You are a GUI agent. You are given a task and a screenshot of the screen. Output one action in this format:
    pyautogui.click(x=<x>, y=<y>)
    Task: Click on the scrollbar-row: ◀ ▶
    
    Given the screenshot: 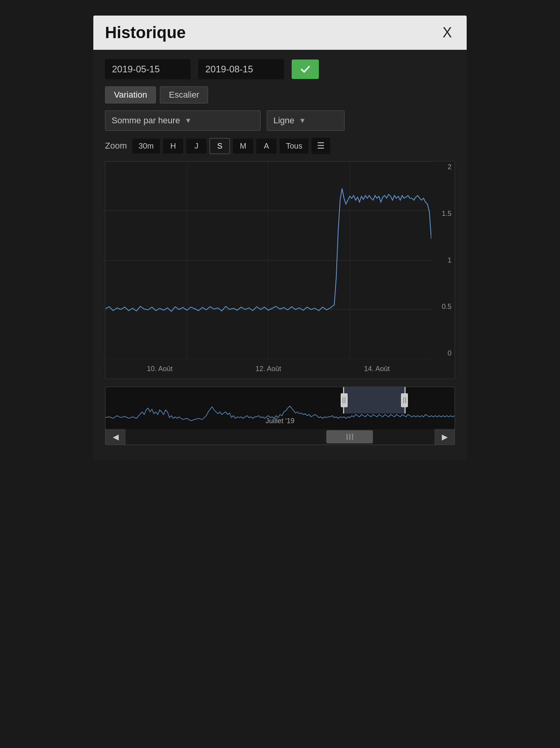 What is the action you would take?
    pyautogui.click(x=280, y=437)
    